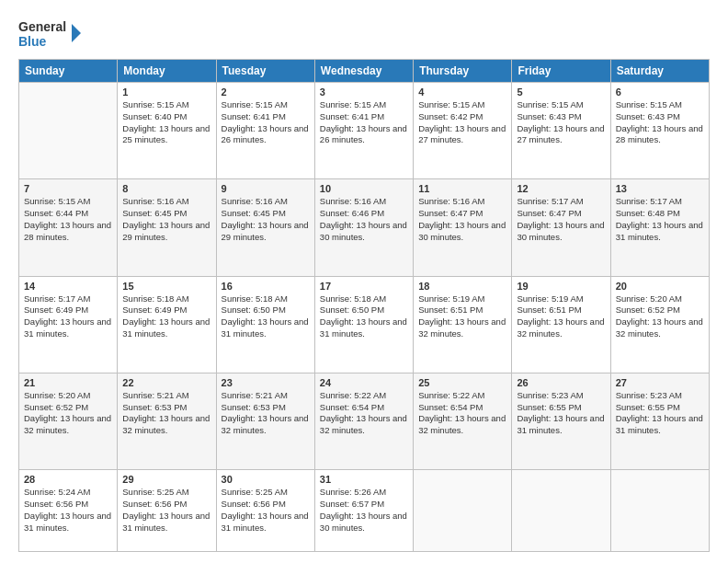 The height and width of the screenshot is (563, 728). I want to click on calendar-cell: 1Sunrise: 5:15 AMSunset: 6:40 PMDaylight…, so click(167, 131).